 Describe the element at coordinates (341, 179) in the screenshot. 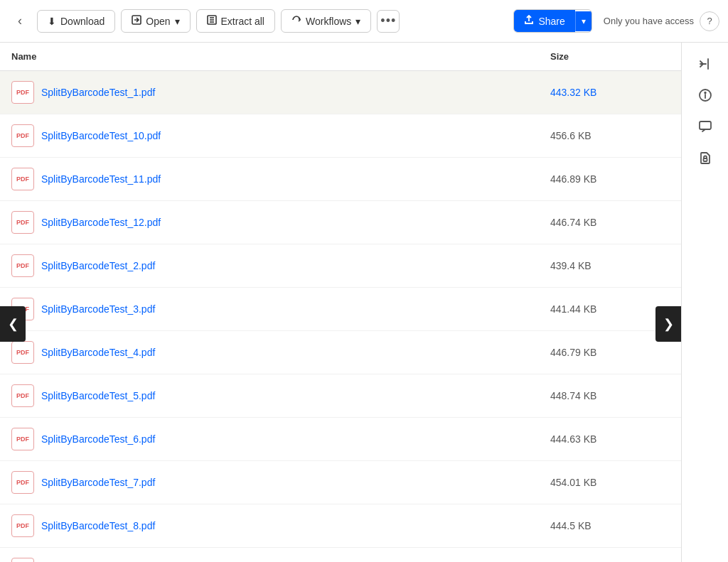

I see `table-row: PDF SplitByBarcodeTest_11.pdf 446.89 KB` at that location.